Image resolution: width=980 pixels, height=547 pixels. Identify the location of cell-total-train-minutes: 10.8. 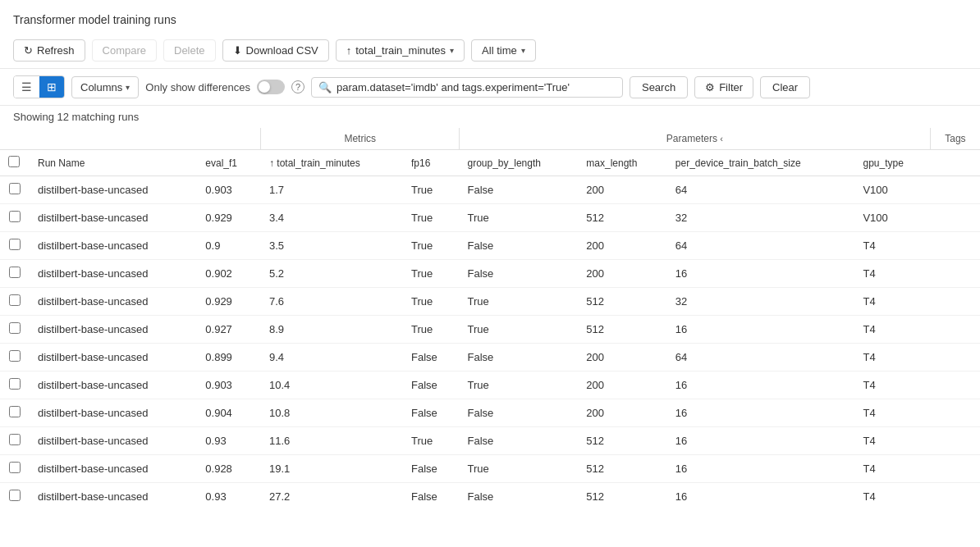
(332, 413).